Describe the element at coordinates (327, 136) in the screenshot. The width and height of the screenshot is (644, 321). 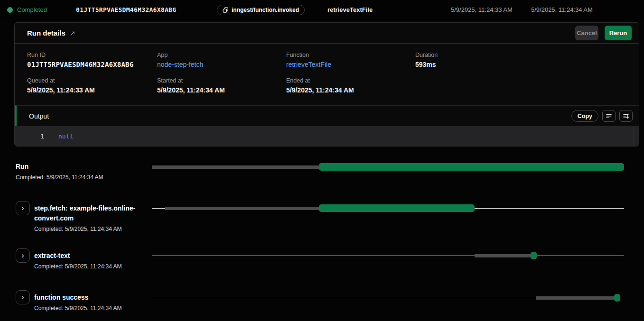
I see `output-code-block: 1 null` at that location.